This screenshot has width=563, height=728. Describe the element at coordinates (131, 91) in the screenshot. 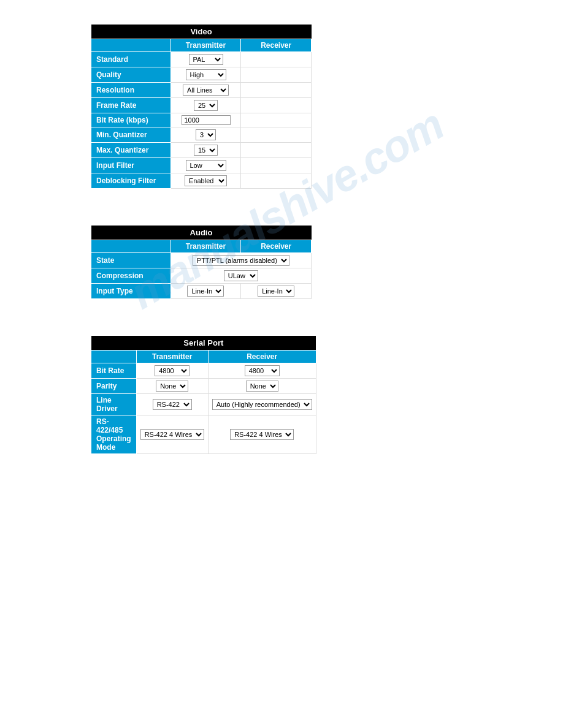

I see `video-label-2: Resolution` at that location.